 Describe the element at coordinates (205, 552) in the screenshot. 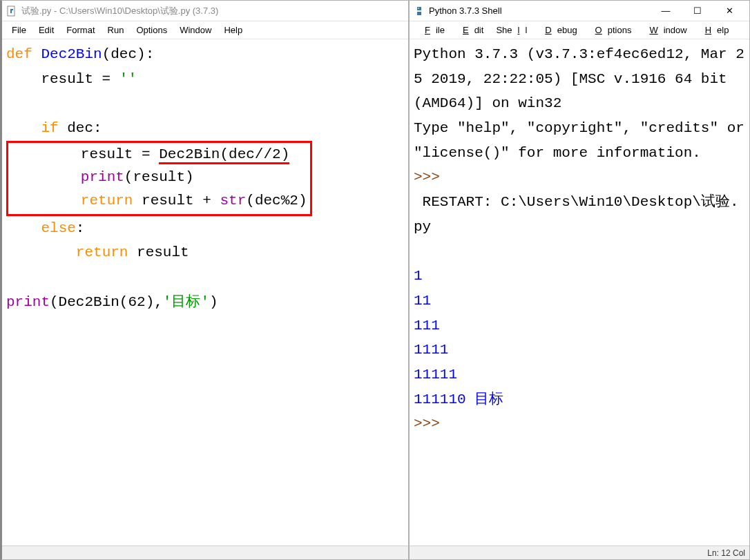

I see `editor-statusbar` at that location.